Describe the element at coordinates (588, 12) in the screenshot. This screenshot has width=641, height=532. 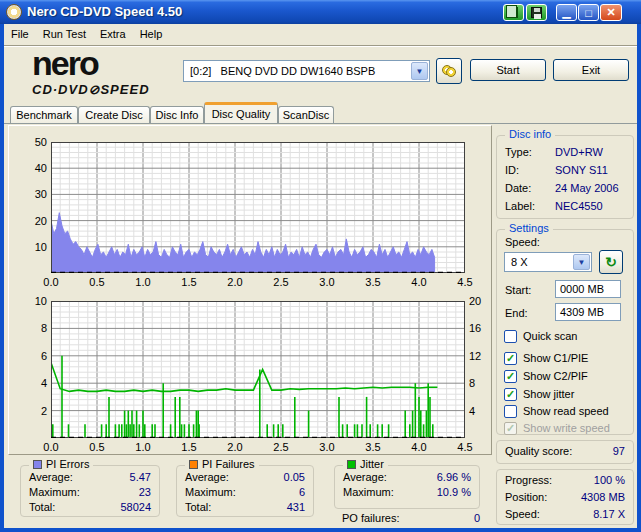
I see `maximize-button: □` at that location.